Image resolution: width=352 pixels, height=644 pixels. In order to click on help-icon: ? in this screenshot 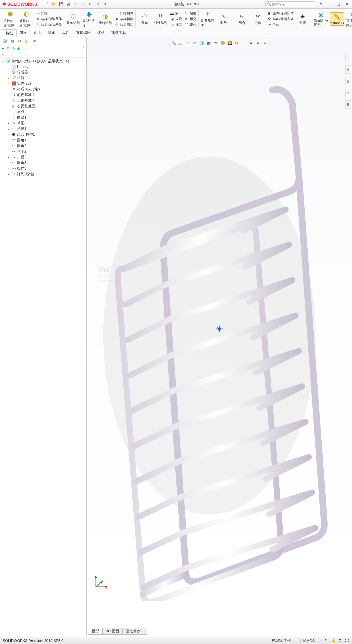, I will do `click(321, 4)`.